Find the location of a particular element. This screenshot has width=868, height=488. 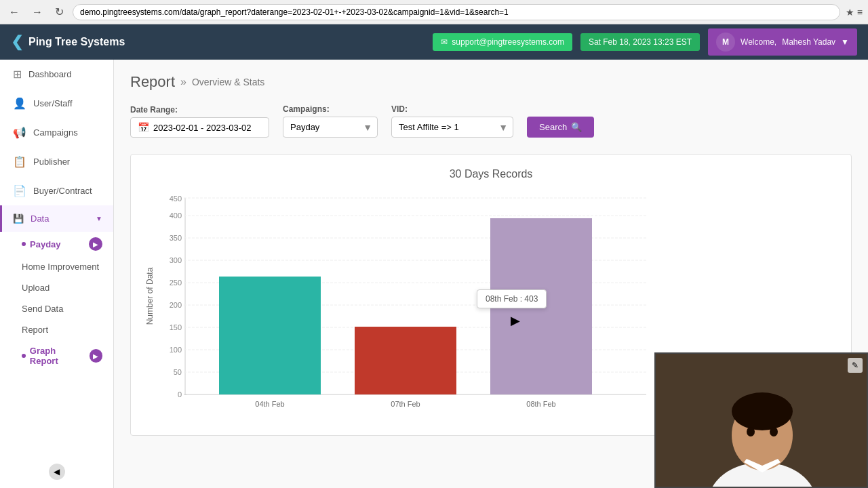

date-range-input-wrapper: 📅 is located at coordinates (199, 127).